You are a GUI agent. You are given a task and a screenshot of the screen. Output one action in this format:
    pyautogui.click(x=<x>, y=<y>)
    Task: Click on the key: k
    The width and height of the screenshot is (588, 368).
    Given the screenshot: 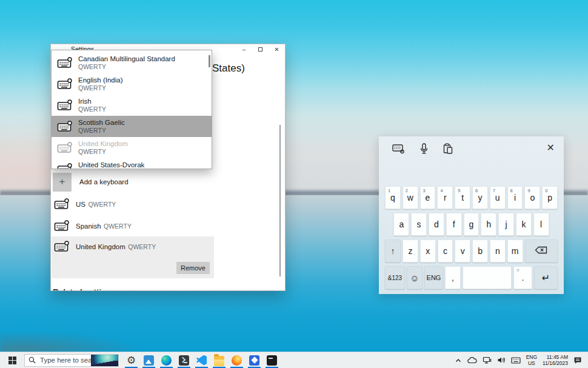 What is the action you would take?
    pyautogui.click(x=524, y=224)
    